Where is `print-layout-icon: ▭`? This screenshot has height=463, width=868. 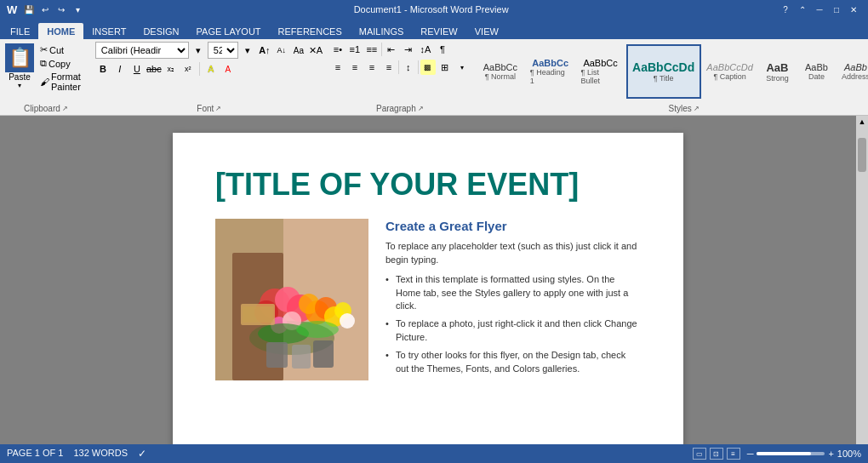 print-layout-icon: ▭ is located at coordinates (700, 454).